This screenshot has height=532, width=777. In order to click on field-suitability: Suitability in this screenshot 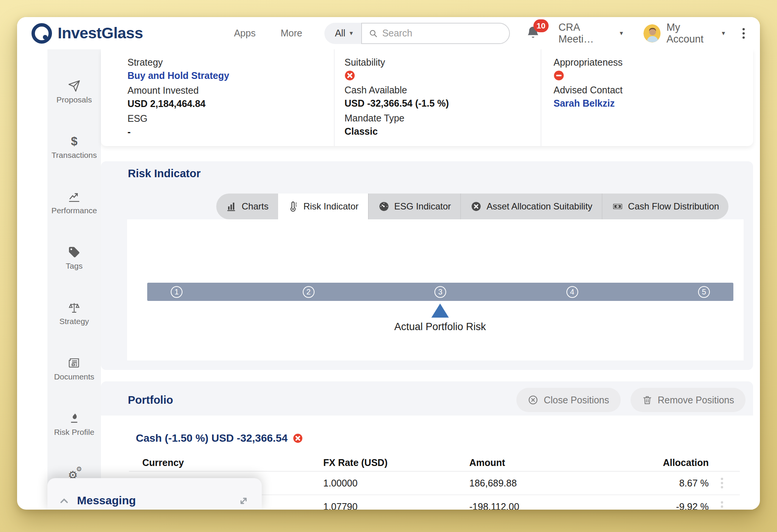, I will do `click(442, 69)`.